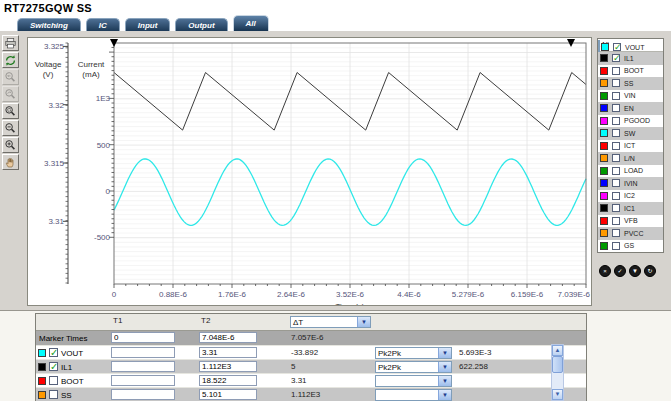 The width and height of the screenshot is (671, 401). Describe the element at coordinates (630, 134) in the screenshot. I see `legend-item-sw: SW` at that location.